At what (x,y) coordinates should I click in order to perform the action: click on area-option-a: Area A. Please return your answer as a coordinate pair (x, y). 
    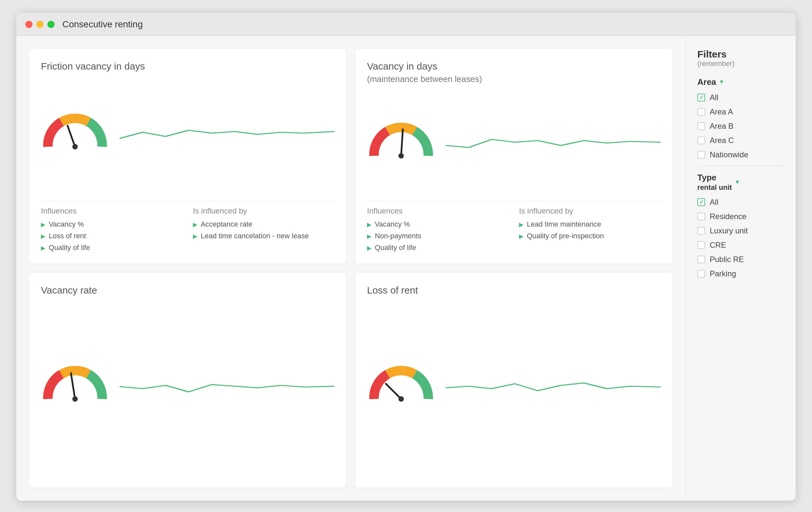
    Looking at the image, I should click on (741, 112).